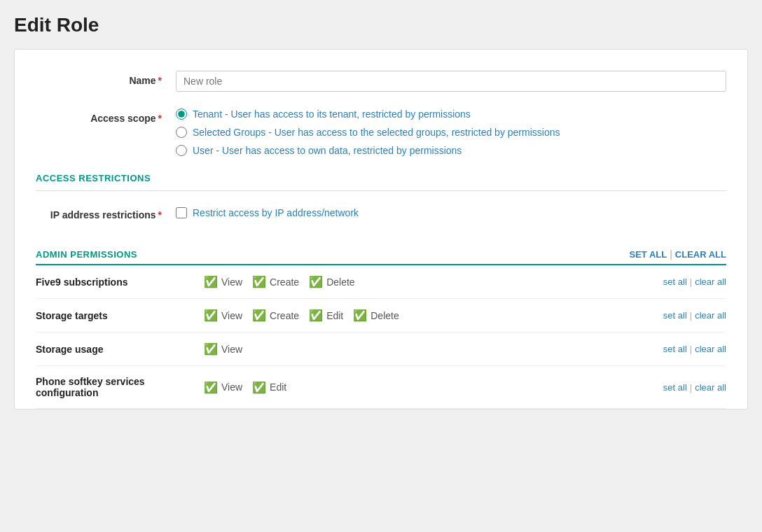 This screenshot has height=532, width=762. Describe the element at coordinates (332, 114) in the screenshot. I see `radio-tenant-label: Tenant - User has access to its tenant, …` at that location.